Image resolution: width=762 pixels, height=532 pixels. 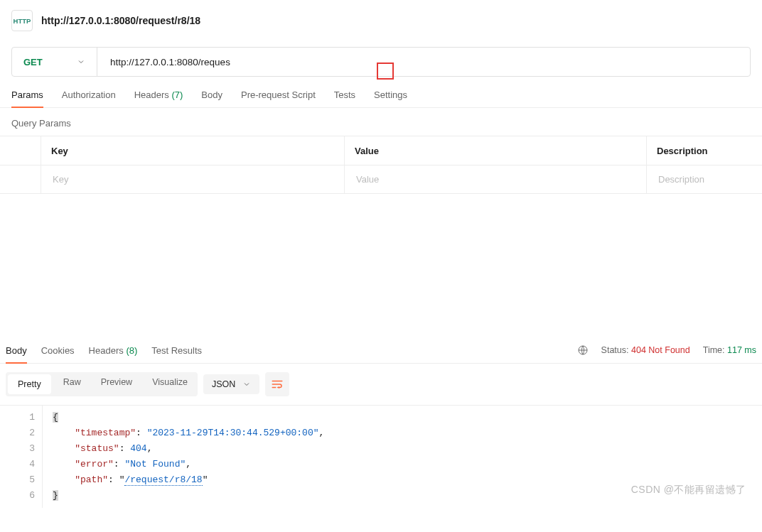 I want to click on line-number: 4, so click(x=17, y=465).